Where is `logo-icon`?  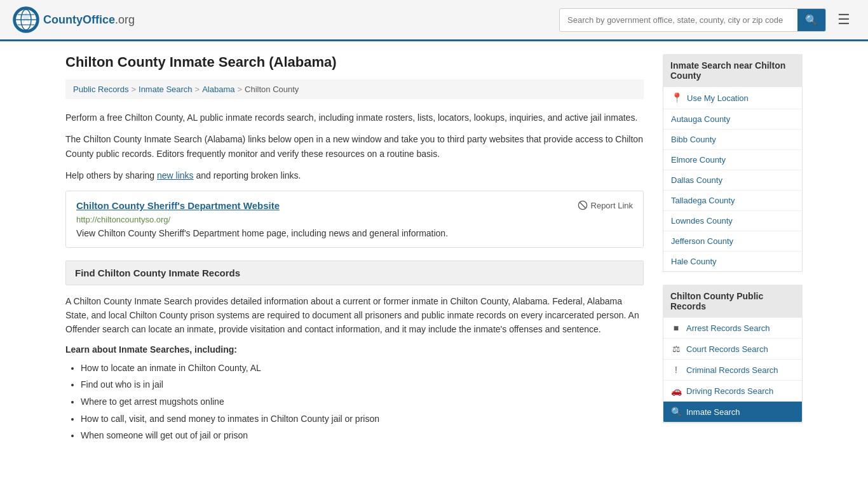
logo-icon is located at coordinates (26, 20).